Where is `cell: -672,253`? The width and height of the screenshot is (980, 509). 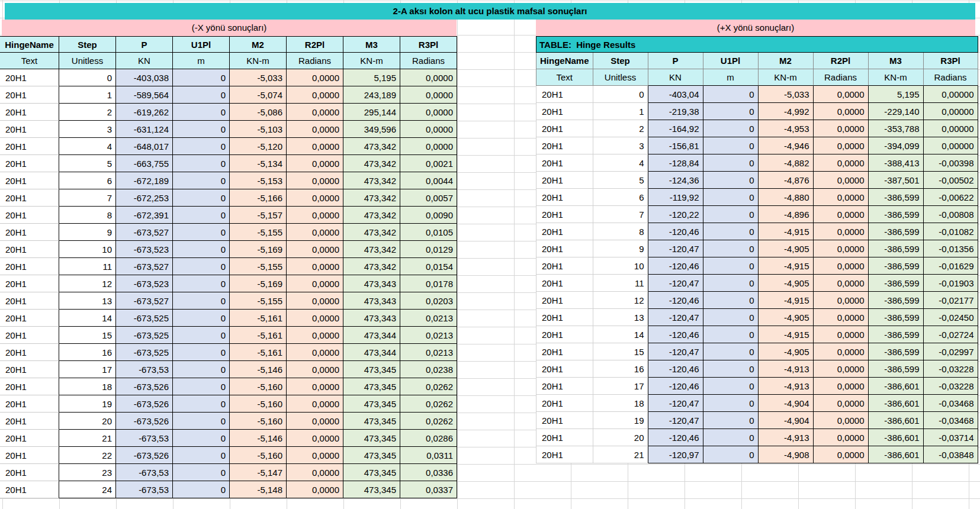
cell: -672,253 is located at coordinates (144, 198).